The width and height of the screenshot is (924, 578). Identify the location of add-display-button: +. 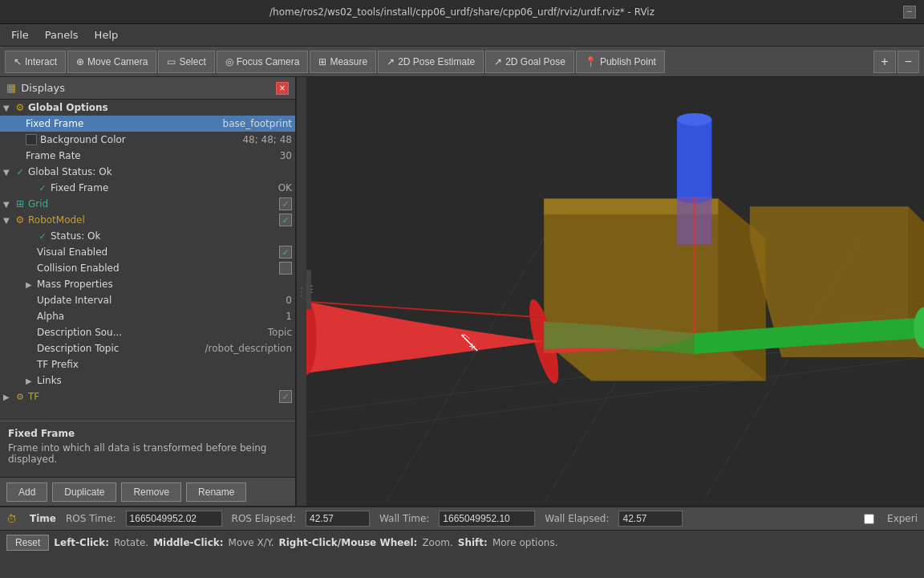
(884, 62).